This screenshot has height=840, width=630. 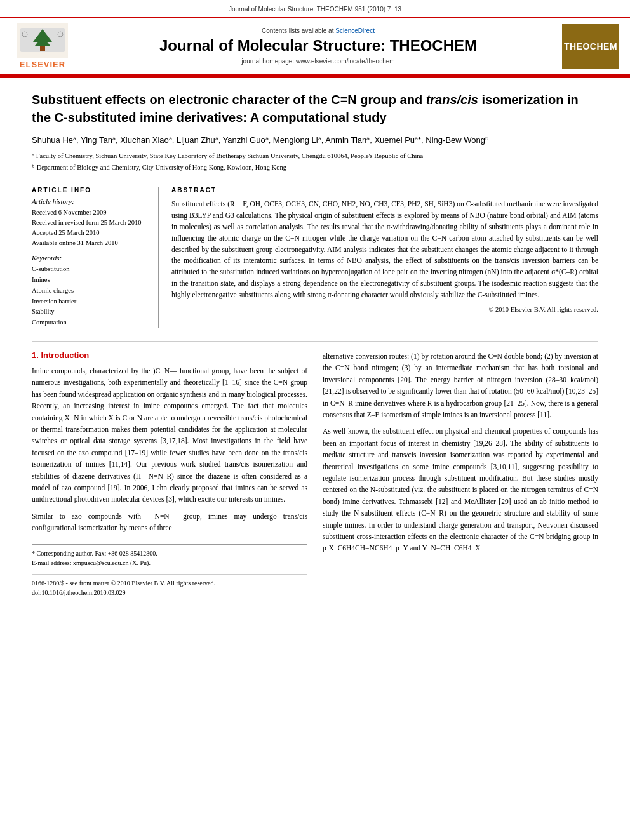 What do you see at coordinates (433, 46) in the screenshot?
I see `journal-title-theochem: THEOCHEM` at bounding box center [433, 46].